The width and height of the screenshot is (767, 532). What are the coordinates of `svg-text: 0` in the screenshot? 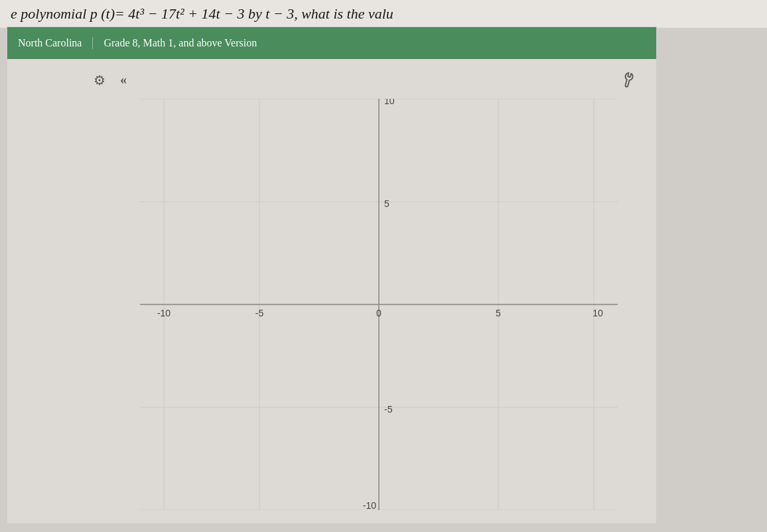 It's located at (379, 313).